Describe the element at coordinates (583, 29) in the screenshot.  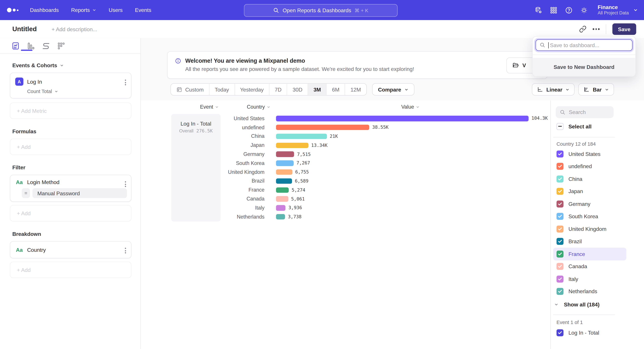
I see `copy-link-icon` at that location.